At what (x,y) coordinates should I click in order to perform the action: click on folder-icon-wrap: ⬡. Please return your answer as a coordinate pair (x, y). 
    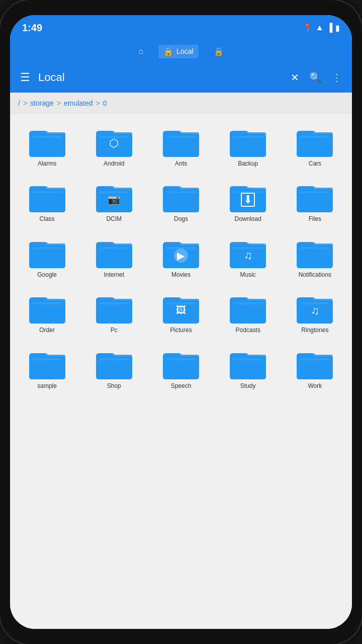
    Looking at the image, I should click on (114, 141).